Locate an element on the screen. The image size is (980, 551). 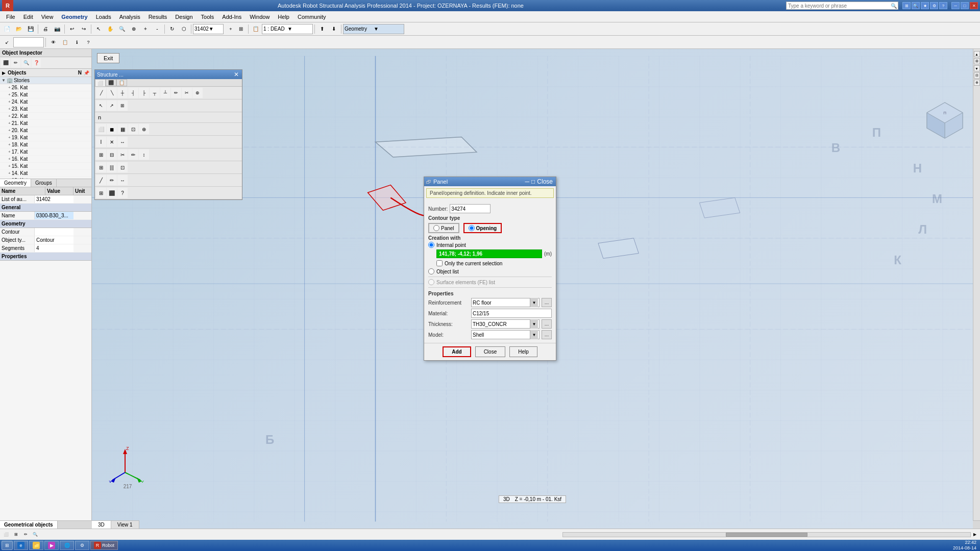
sp5-btn4: ✏ is located at coordinates (133, 155).